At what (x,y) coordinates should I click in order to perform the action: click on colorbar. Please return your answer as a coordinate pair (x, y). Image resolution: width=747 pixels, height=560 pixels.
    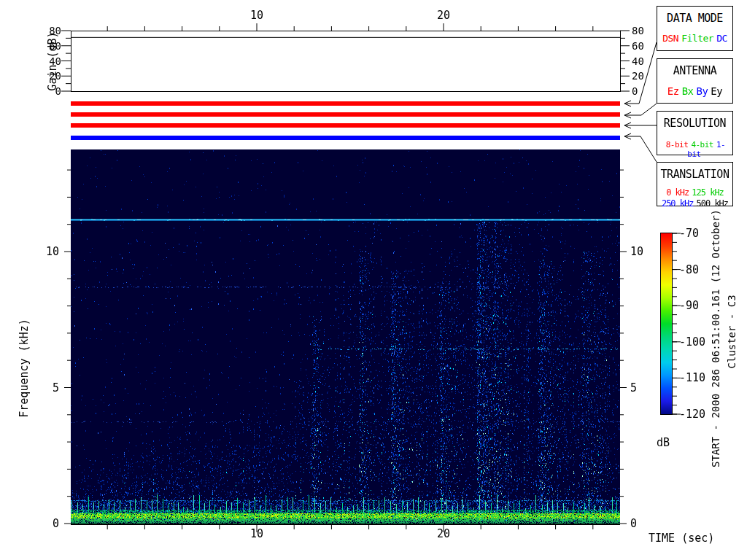
    Looking at the image, I should click on (667, 324).